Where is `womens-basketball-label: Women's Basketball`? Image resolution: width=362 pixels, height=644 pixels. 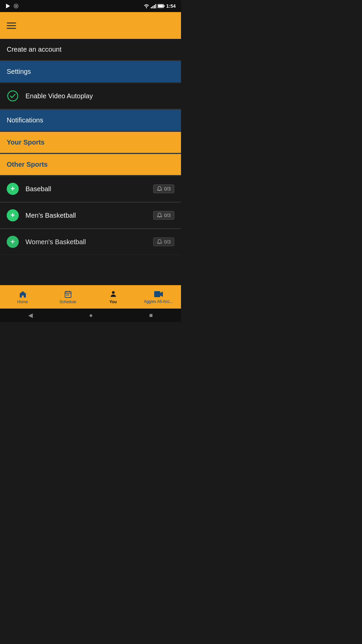
womens-basketball-label: Women's Basketball is located at coordinates (56, 242).